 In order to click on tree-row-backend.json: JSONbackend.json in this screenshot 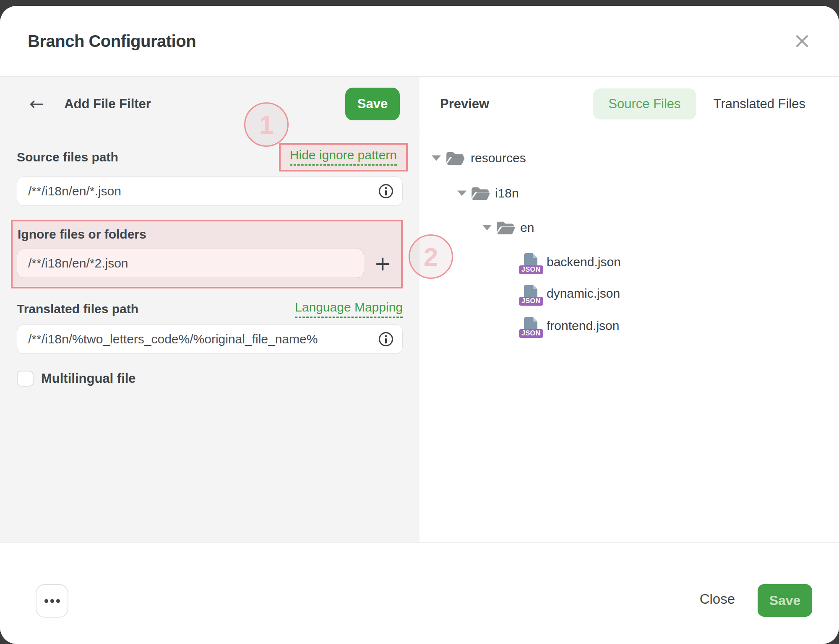, I will do `click(629, 262)`.